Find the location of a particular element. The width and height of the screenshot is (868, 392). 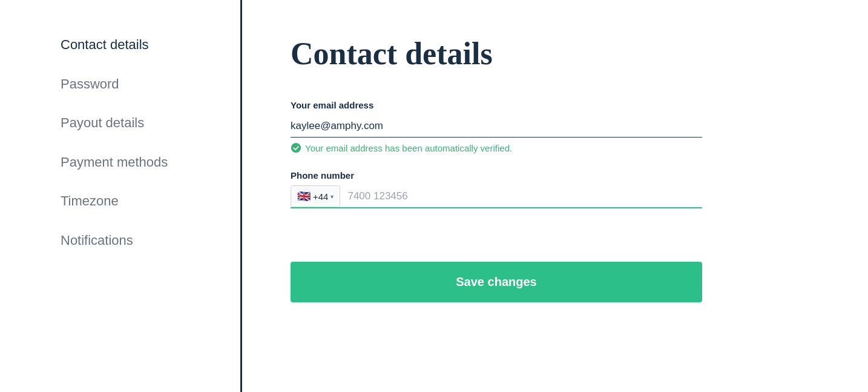

sidebar-item-notifications: Notifications is located at coordinates (139, 241).